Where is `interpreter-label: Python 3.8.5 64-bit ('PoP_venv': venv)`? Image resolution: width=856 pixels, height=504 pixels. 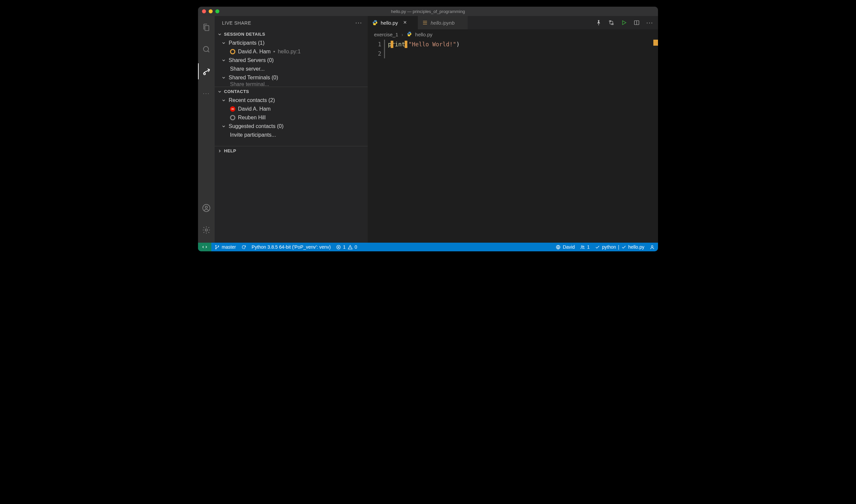 interpreter-label: Python 3.8.5 64-bit ('PoP_venv': venv) is located at coordinates (291, 247).